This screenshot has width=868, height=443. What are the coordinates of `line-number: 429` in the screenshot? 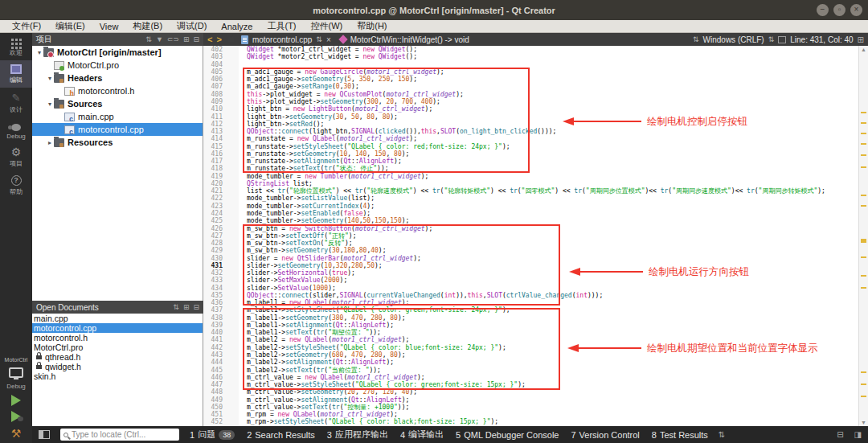 It's located at (215, 251).